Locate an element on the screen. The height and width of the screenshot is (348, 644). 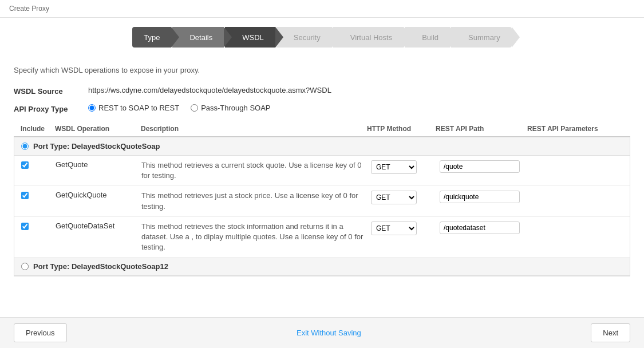
api-proxy-type-label: API Proxy Type is located at coordinates (51, 109).